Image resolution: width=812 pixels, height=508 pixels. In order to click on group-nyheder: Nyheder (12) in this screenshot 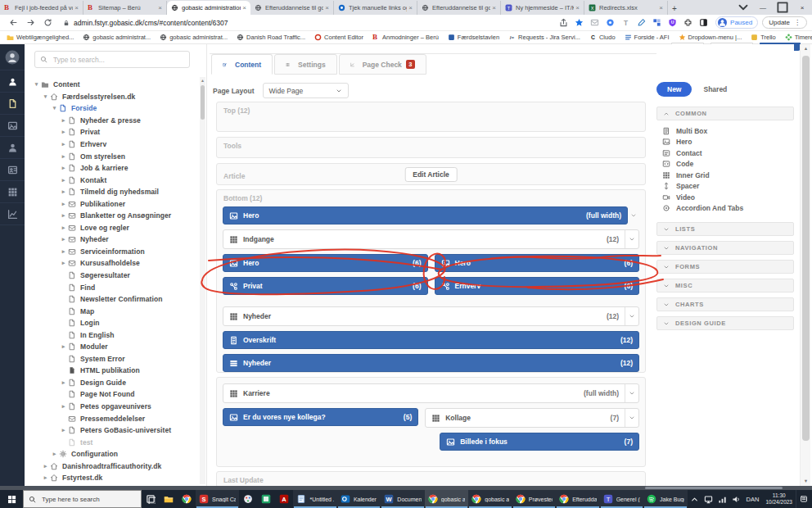, I will do `click(431, 316)`.